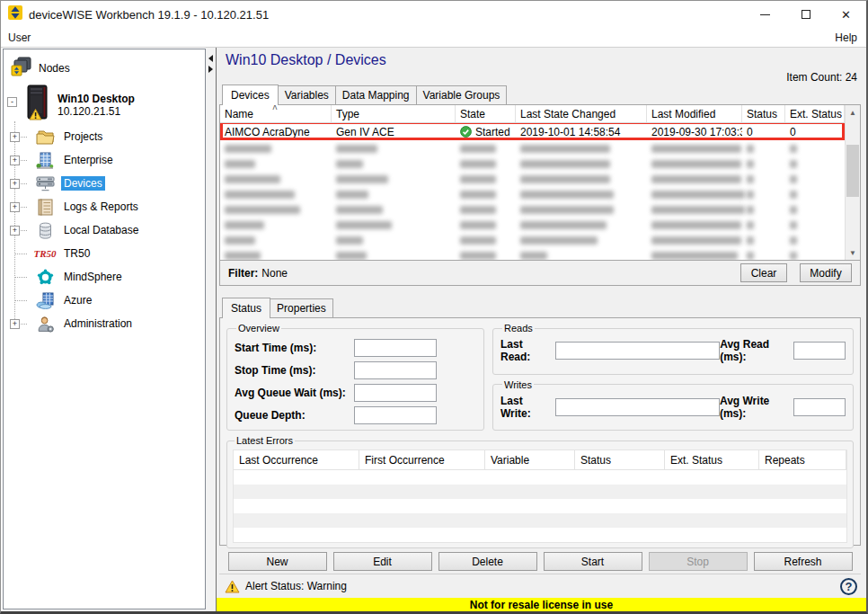 The height and width of the screenshot is (614, 868). What do you see at coordinates (754, 351) in the screenshot?
I see `avg-read-label: Avg Read (ms):` at bounding box center [754, 351].